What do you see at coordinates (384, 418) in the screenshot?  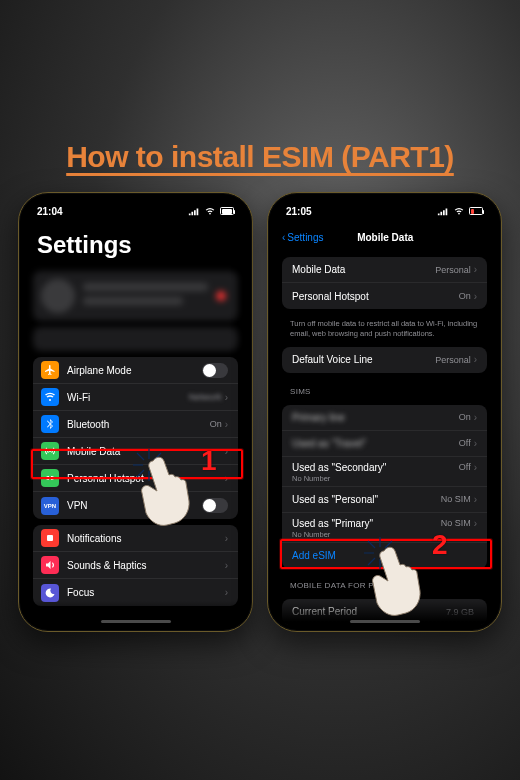 I see `row-sim-redacted: Primary line On ›` at bounding box center [384, 418].